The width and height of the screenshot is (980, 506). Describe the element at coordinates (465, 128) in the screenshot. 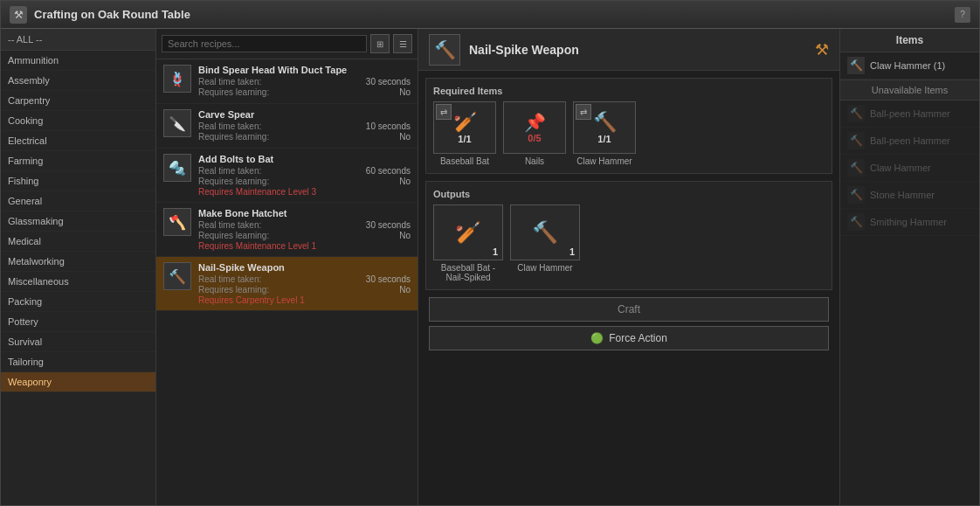

I see `item-box-baseball-bat: ⇄ 🏏 1/1` at that location.